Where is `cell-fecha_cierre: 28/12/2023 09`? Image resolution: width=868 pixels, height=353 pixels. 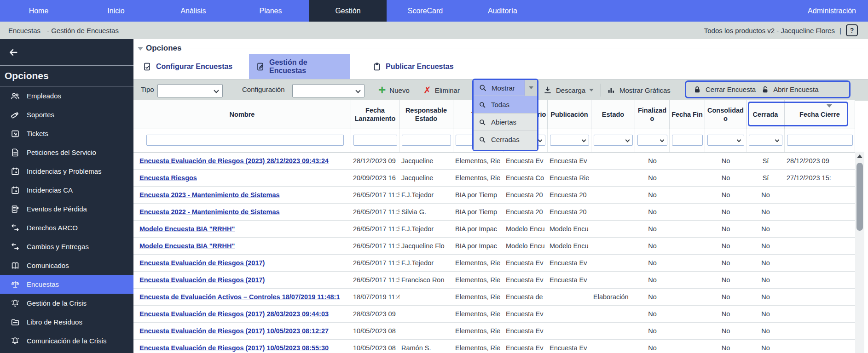
cell-fecha_cierre: 28/12/2023 09 is located at coordinates (820, 161).